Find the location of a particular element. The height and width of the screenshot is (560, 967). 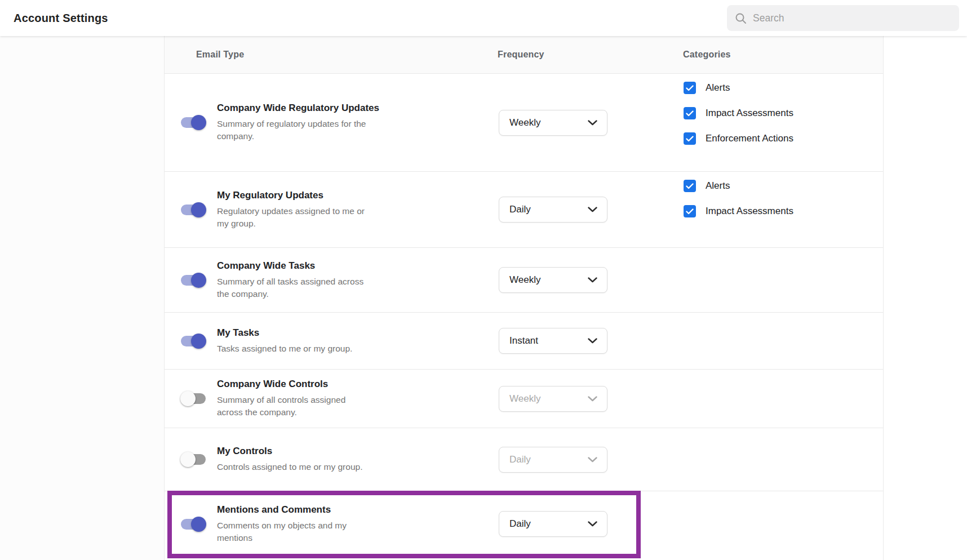

table-row: My Controls Controls assigned to me or m… is located at coordinates (524, 460).